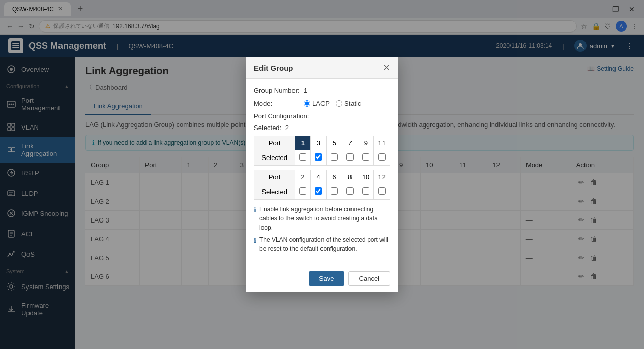  What do you see at coordinates (318, 177) in the screenshot?
I see `port-4: 4` at bounding box center [318, 177].